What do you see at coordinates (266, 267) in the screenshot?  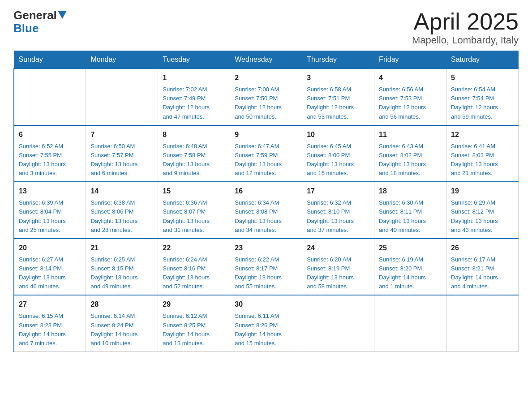 I see `calendar-cell: 23Sunrise: 6:22 AM Sunset: 8:17 PM Dayli…` at bounding box center [266, 267].